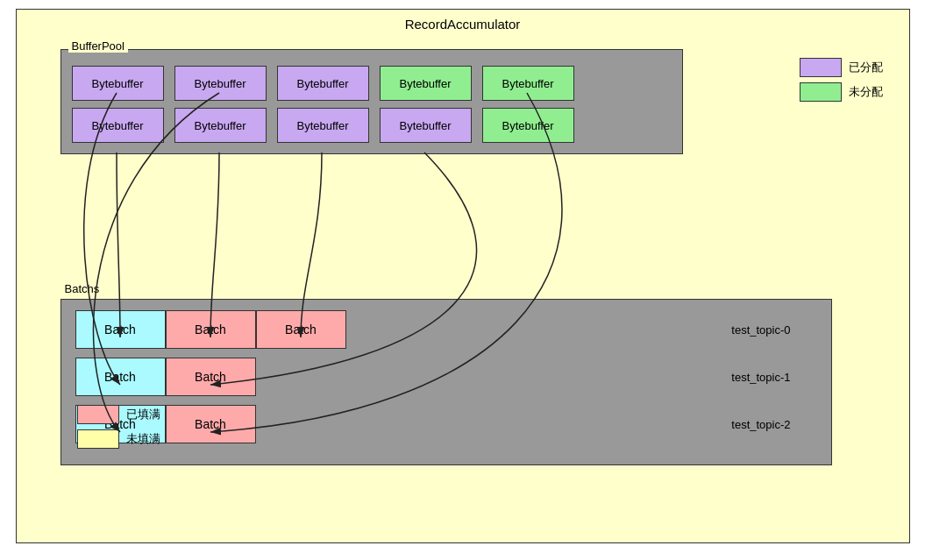 Image resolution: width=925 pixels, height=560 pixels. Describe the element at coordinates (773, 424) in the screenshot. I see `topic-2-label: test_topic-2` at that location.